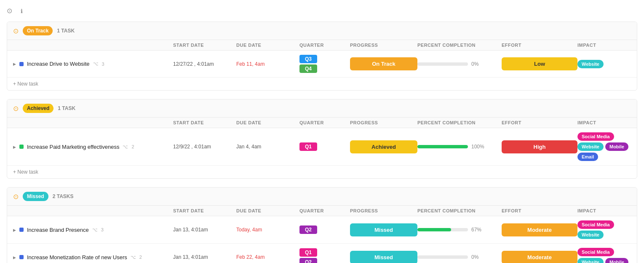 The image size is (644, 263). Describe the element at coordinates (540, 147) in the screenshot. I see `effort-badge: High` at that location.